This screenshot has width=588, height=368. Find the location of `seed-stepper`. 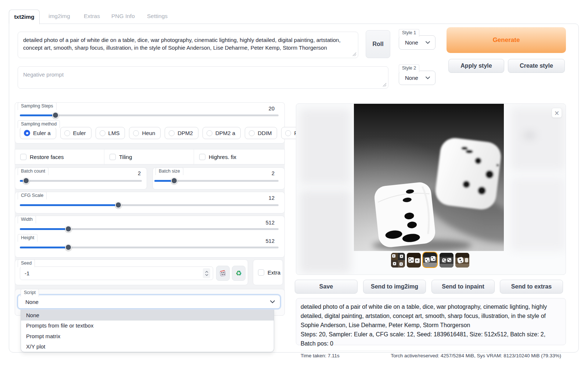

seed-stepper is located at coordinates (207, 273).